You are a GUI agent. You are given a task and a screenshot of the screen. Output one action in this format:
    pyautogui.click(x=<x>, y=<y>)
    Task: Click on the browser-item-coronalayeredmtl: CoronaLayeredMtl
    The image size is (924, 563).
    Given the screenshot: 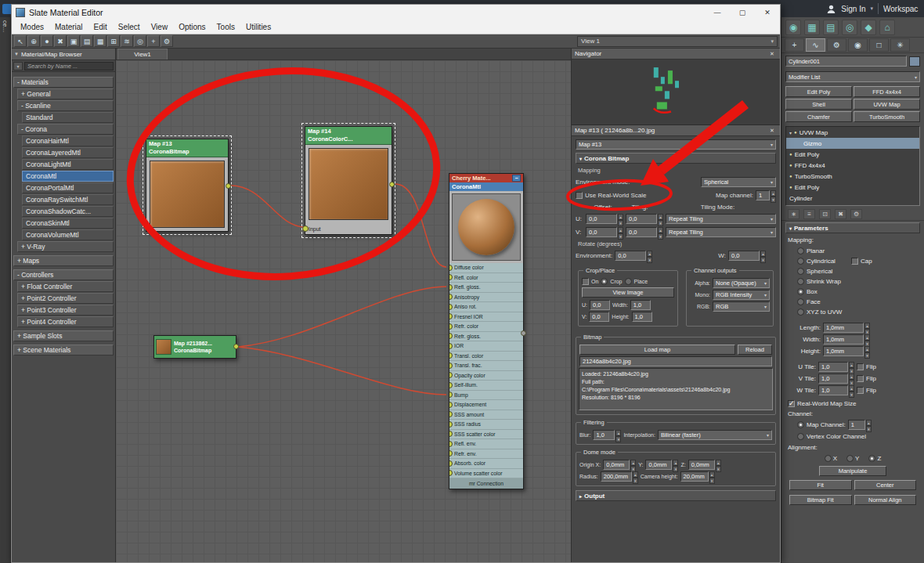 What is the action you would take?
    pyautogui.click(x=67, y=153)
    